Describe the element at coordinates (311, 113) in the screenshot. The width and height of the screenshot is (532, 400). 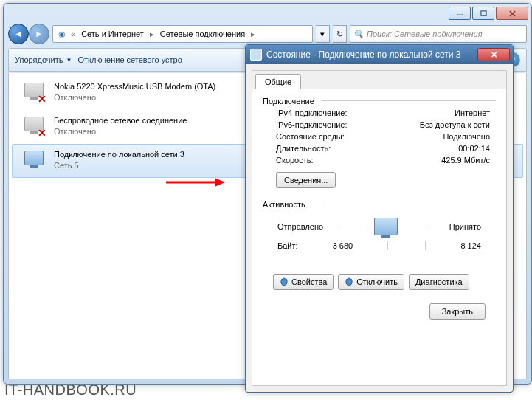
I see `ipv4-label: IPv4-подключение:` at that location.